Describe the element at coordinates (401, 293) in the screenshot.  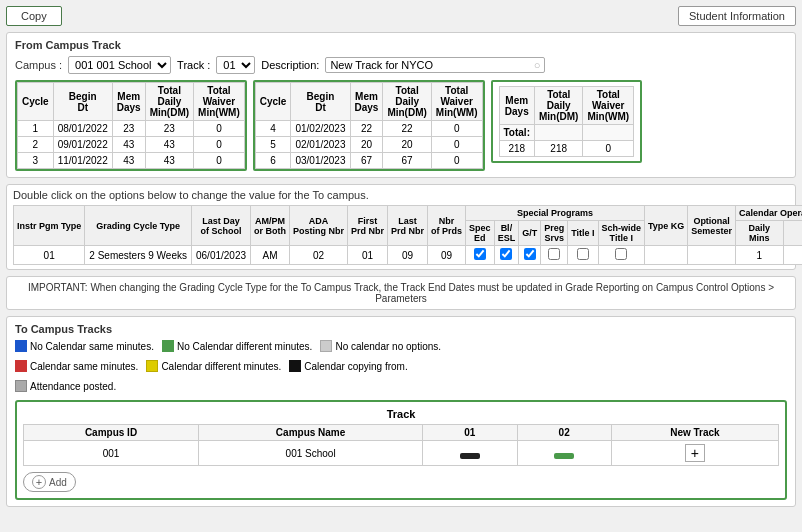
I see `important-message: IMPORTANT: When changing the Grading Cyc…` at that location.